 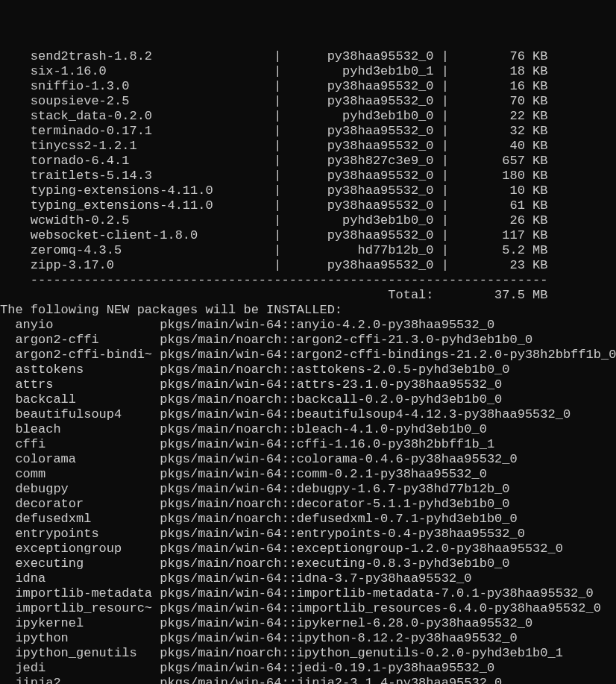 I want to click on install-row: debugpy pkgs/main/win-64::debugpy-1.6.7-…, so click(x=308, y=489).